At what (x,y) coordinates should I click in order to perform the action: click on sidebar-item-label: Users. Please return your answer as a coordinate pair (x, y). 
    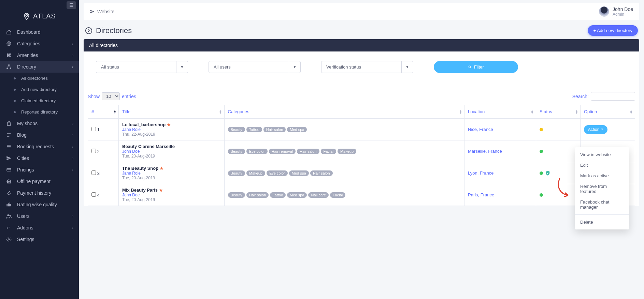
    Looking at the image, I should click on (23, 216).